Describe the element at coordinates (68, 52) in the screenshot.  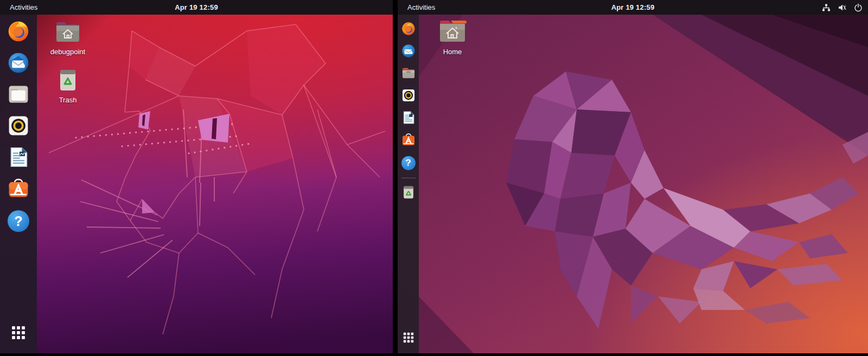
I see `desktop-icon-label: debugpoint` at that location.